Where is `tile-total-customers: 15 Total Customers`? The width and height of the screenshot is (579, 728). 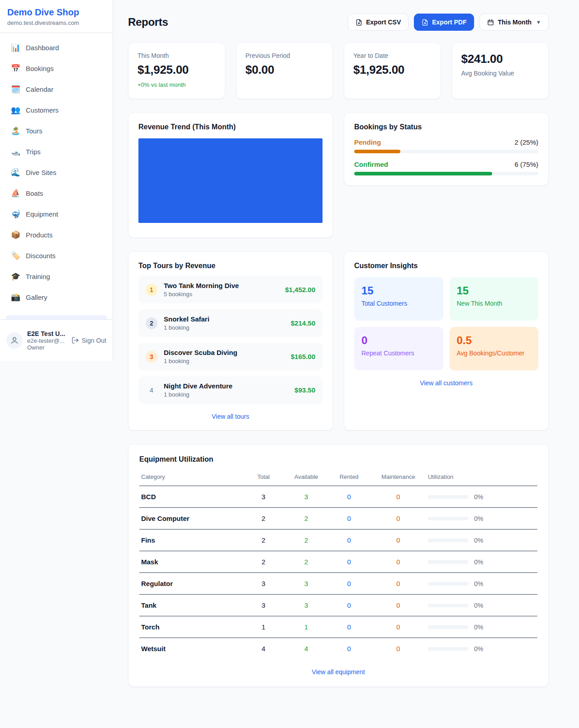
tile-total-customers: 15 Total Customers is located at coordinates (399, 299).